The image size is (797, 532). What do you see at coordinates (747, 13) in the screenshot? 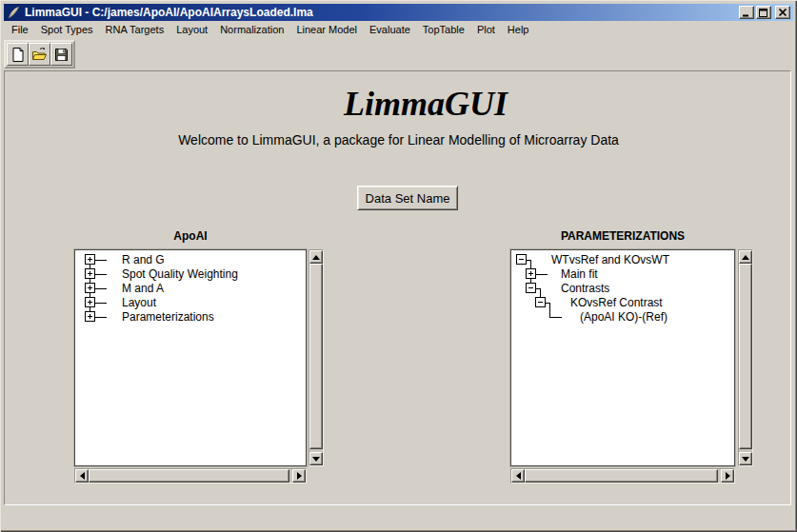
I see `minimize-icon` at bounding box center [747, 13].